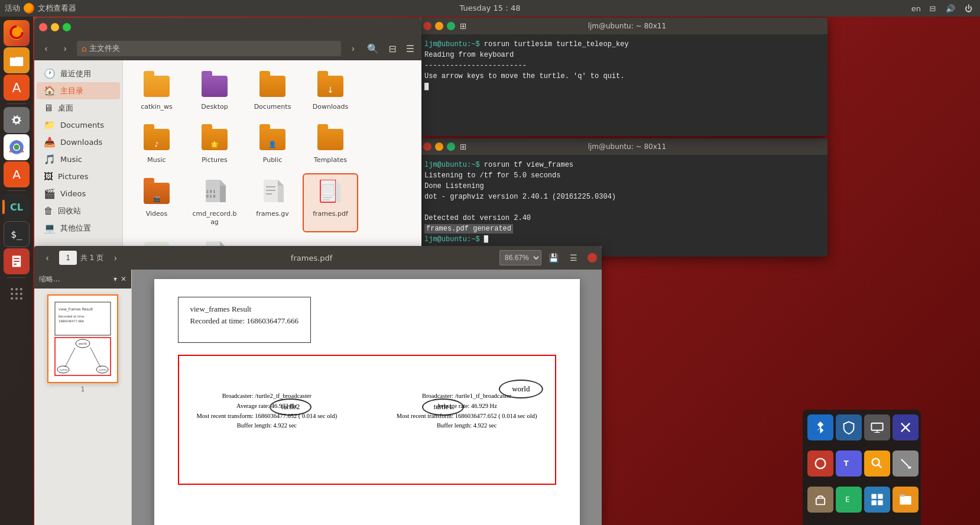 Image resolution: width=980 pixels, height=525 pixels. What do you see at coordinates (67, 27) in the screenshot?
I see `maximize-button` at bounding box center [67, 27].